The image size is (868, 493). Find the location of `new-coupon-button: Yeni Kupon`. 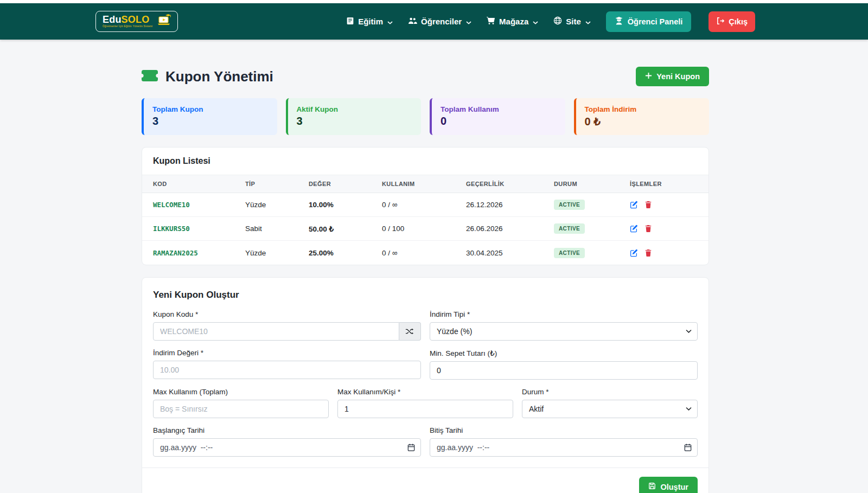

new-coupon-button: Yeni Kupon is located at coordinates (673, 76).